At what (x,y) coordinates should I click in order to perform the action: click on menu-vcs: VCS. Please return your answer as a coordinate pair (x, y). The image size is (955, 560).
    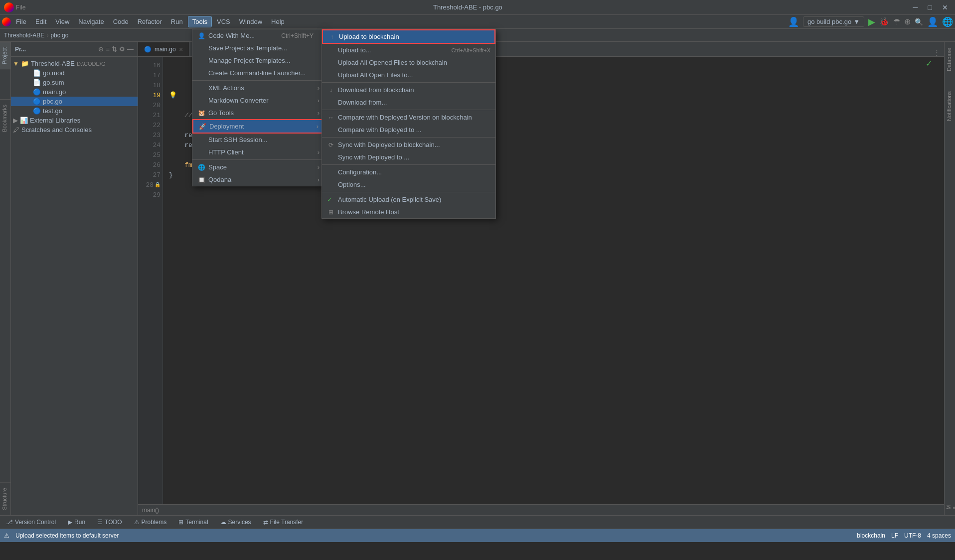
    Looking at the image, I should click on (223, 22).